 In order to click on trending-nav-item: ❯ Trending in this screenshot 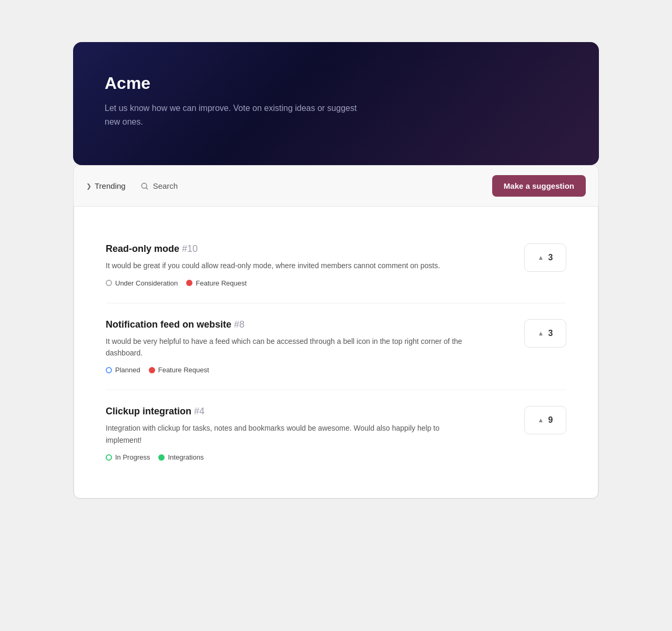, I will do `click(106, 186)`.